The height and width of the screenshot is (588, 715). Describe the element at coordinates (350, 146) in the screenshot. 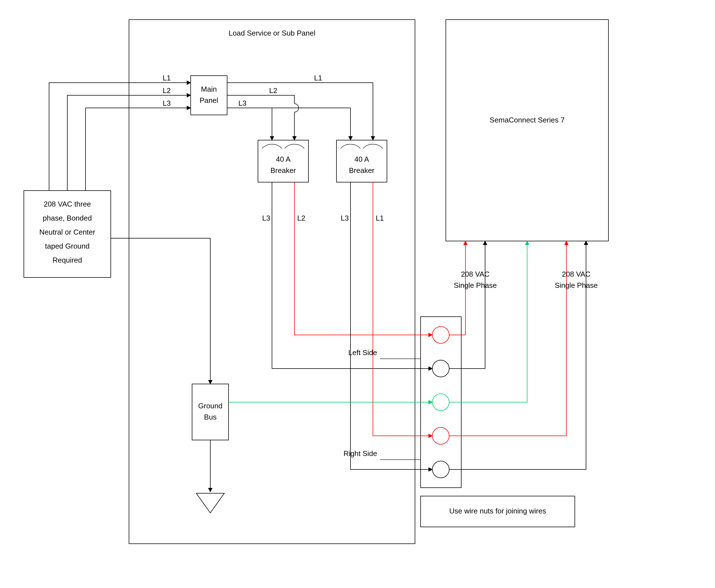

I see `breaker-right-arc1` at that location.